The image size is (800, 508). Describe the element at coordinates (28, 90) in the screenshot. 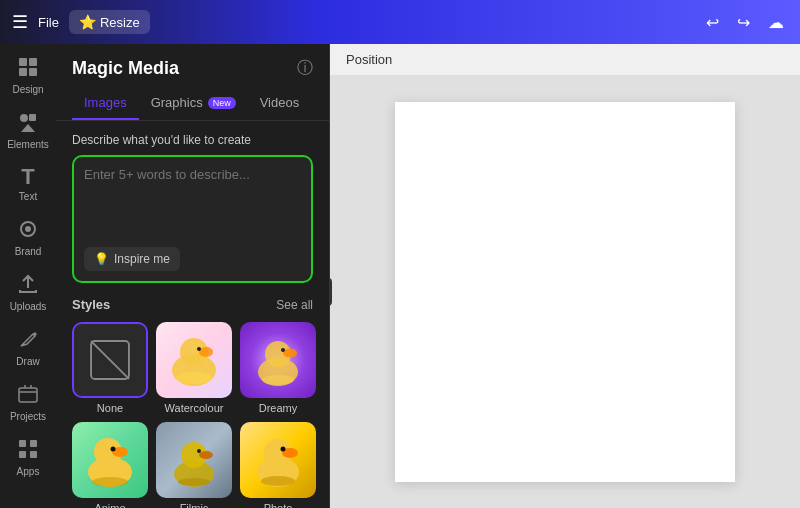

I see `sidebar-item-design-label: Design` at that location.